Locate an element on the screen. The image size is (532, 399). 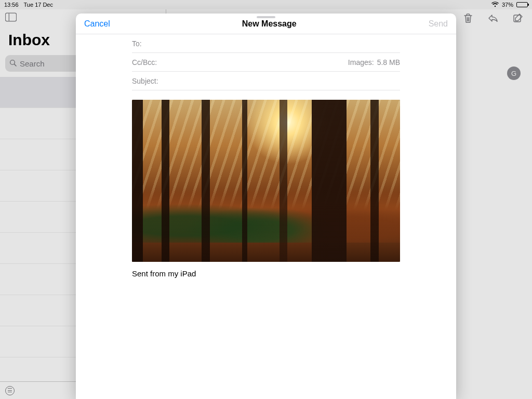
signature-text: Sent from my iPad is located at coordinates (266, 273).